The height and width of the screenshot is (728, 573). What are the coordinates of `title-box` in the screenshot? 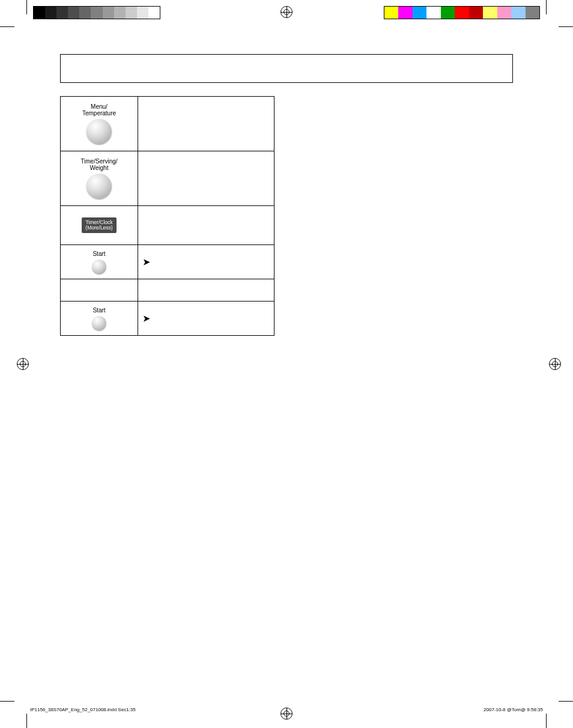 It's located at (286, 68).